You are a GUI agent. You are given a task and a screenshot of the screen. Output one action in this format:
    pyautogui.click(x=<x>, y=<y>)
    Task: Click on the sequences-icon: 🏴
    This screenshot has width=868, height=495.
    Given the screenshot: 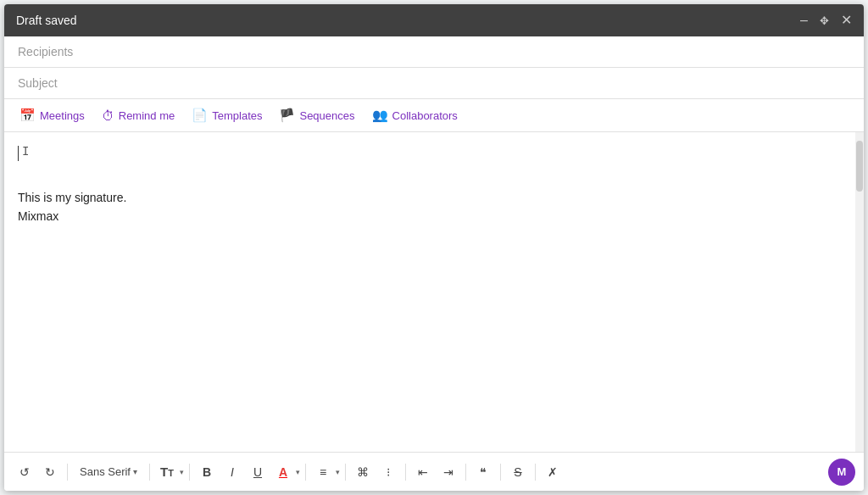 What is the action you would take?
    pyautogui.click(x=287, y=115)
    